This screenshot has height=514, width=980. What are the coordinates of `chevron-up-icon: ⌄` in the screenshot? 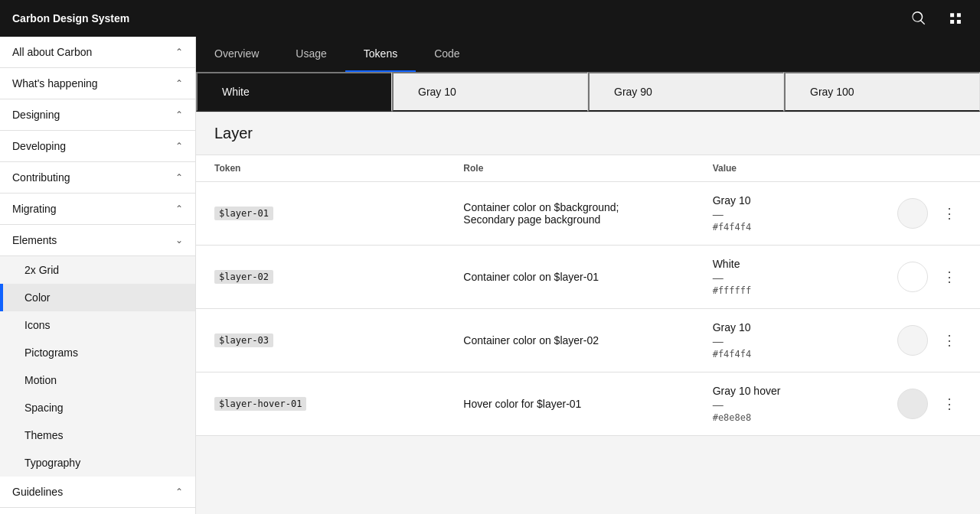 It's located at (179, 240).